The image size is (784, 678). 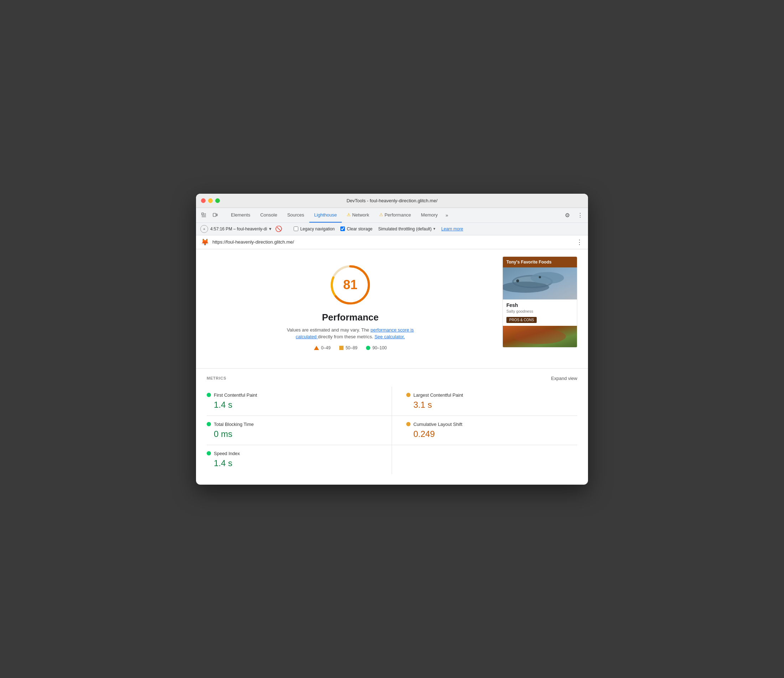 What do you see at coordinates (218, 201) in the screenshot?
I see `maximize-button` at bounding box center [218, 201].